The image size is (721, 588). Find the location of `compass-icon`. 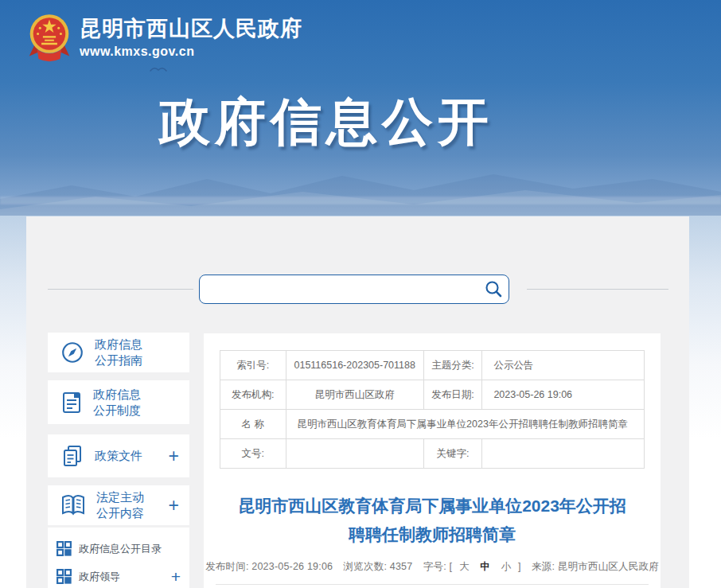

compass-icon is located at coordinates (72, 352).